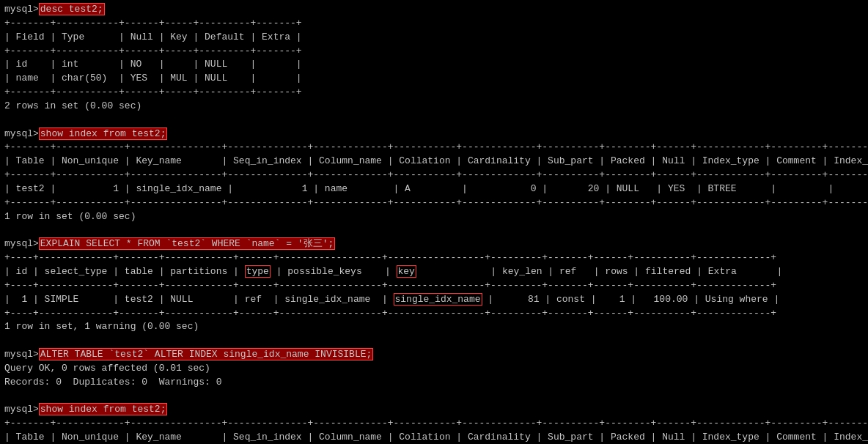 The image size is (868, 444). What do you see at coordinates (103, 133) in the screenshot?
I see `cmd-show-index-1: show index from test2;` at bounding box center [103, 133].